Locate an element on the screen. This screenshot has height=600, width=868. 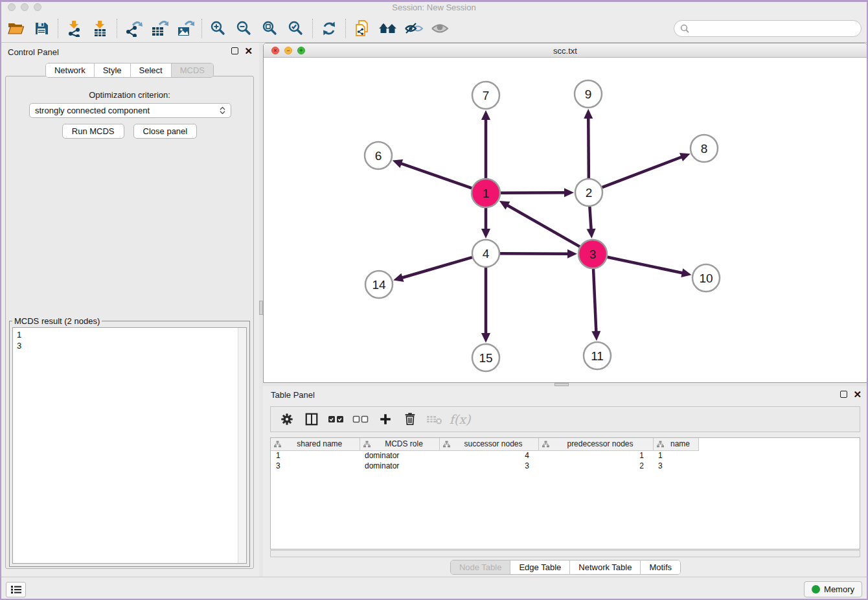
optimization-criterion-select: strongly connected component is located at coordinates (130, 110).